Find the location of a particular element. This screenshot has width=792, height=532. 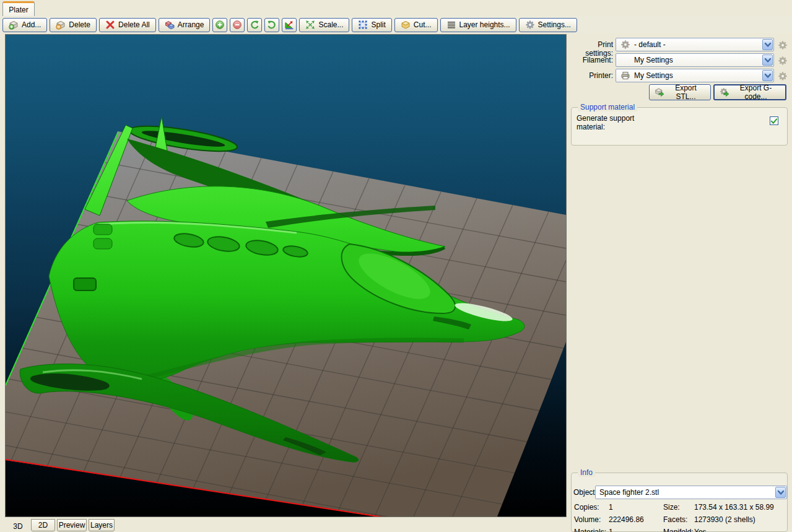

tab-plater: Plater is located at coordinates (19, 9).